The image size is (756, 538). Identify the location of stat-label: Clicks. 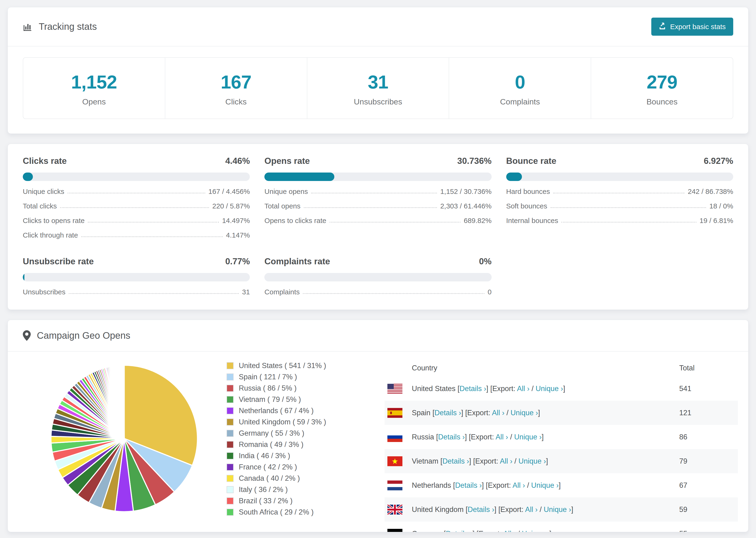
(236, 102).